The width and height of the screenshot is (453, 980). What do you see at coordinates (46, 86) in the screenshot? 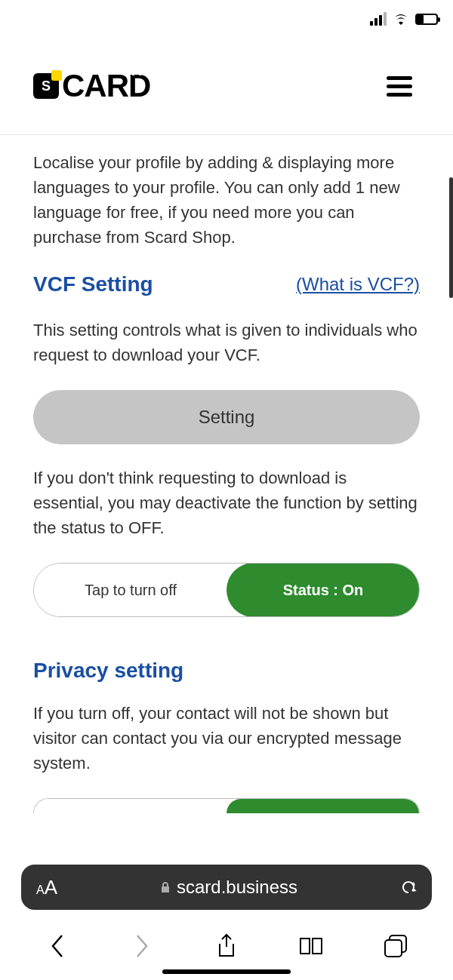
I see `logo-badge: S` at bounding box center [46, 86].